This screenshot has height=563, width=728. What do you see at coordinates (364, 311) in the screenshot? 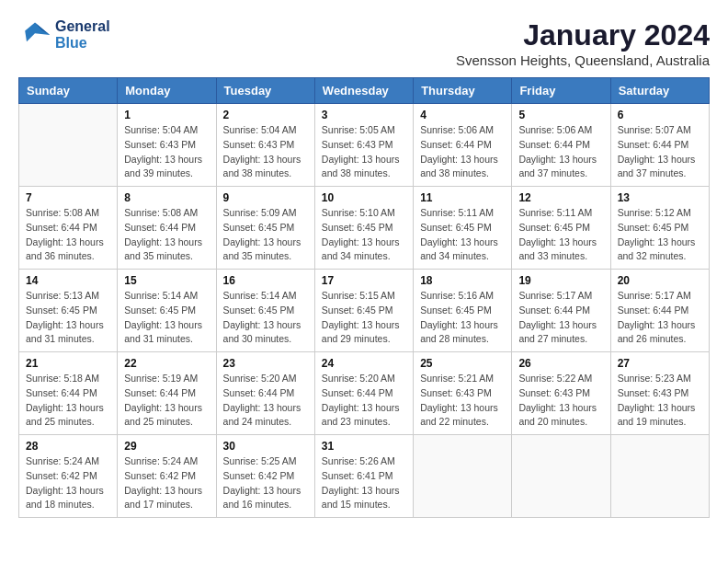
I see `calendar-week-3: 14 Sunrise: 5:13 AM Sunset: 6:45 PM Dayl…` at bounding box center [364, 311].